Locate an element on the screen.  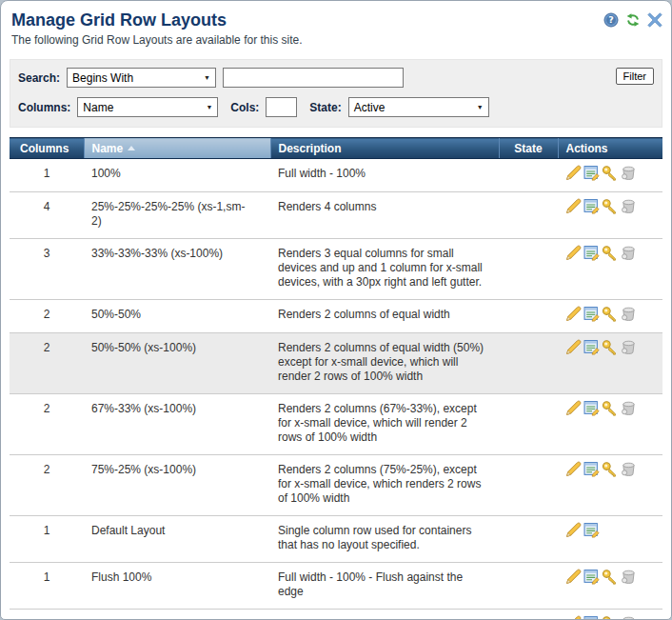
search-mode-value: Begins With is located at coordinates (103, 78).